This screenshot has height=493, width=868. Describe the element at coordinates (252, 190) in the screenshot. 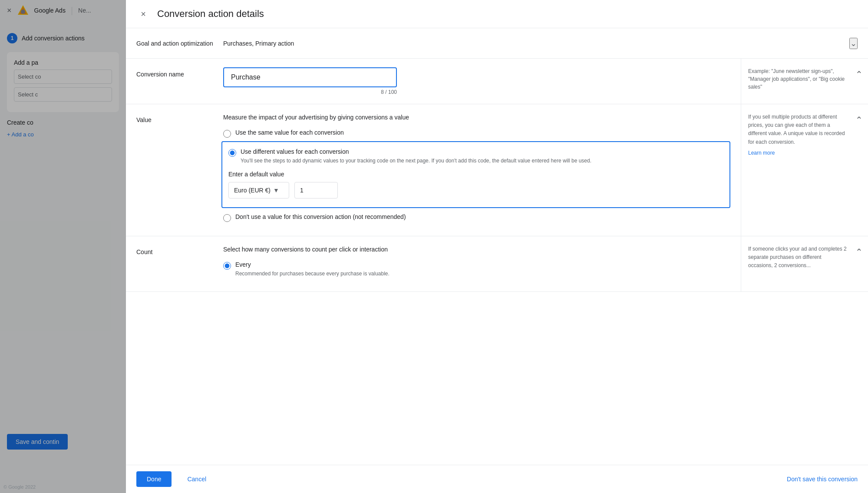

I see `currency-label: Euro (EUR €)` at that location.